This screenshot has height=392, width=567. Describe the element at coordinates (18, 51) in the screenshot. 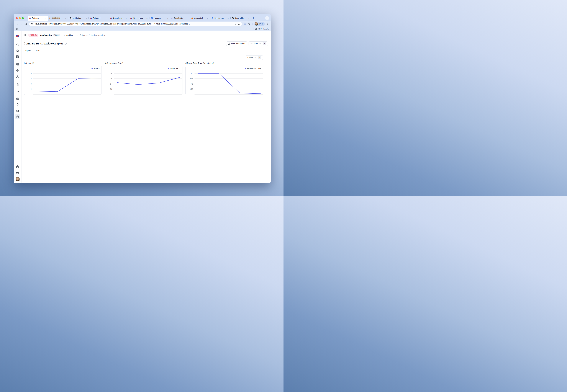

I see `sidebar-item-home` at that location.